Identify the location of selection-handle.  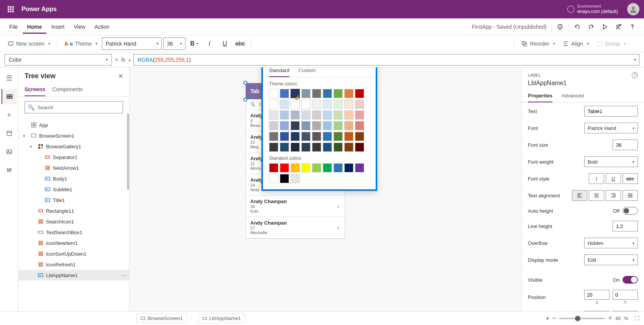
(245, 83).